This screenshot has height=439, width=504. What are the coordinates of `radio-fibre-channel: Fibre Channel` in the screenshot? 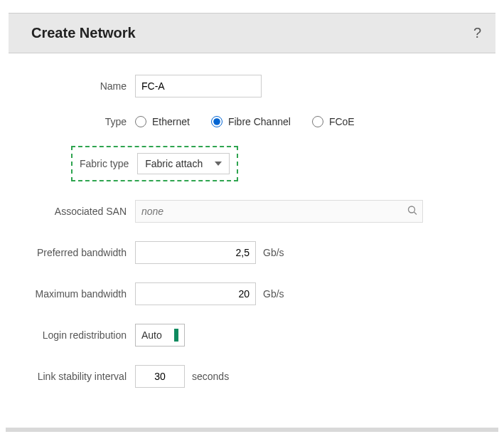 It's located at (251, 122).